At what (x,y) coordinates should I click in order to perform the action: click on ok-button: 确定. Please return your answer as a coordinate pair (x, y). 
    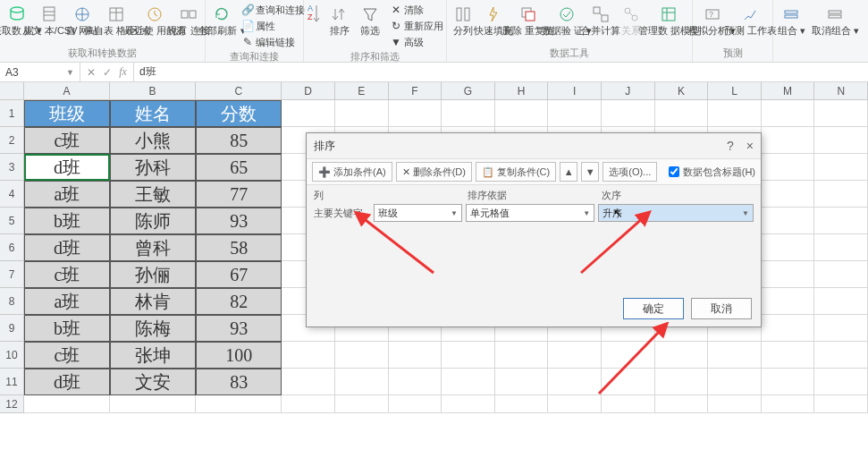
    Looking at the image, I should click on (653, 309).